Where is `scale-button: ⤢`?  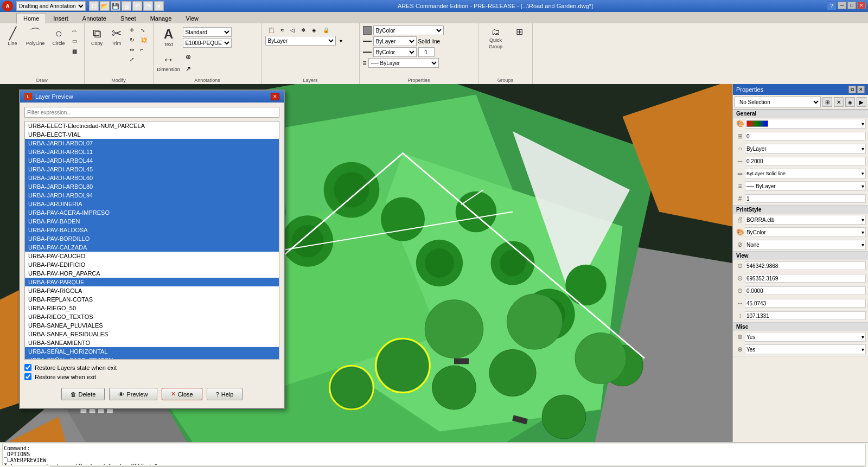
scale-button: ⤢ is located at coordinates (132, 60).